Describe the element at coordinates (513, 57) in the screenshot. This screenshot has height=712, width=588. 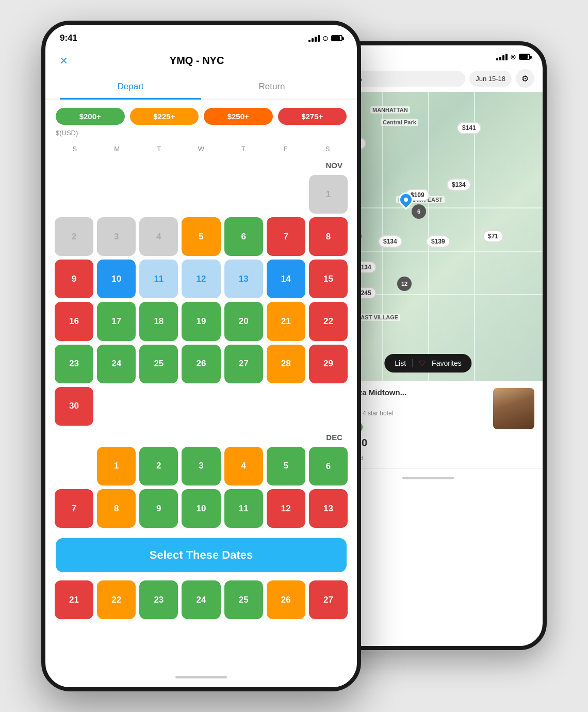
I see `back-status-icons: ⊜` at that location.